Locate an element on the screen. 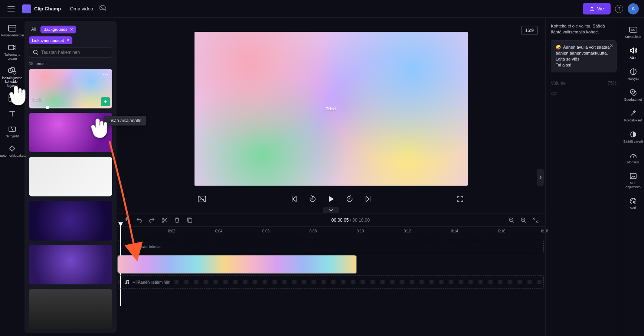 The image size is (644, 336). rail-adjust-colors: Säädä värejä is located at coordinates (633, 137).